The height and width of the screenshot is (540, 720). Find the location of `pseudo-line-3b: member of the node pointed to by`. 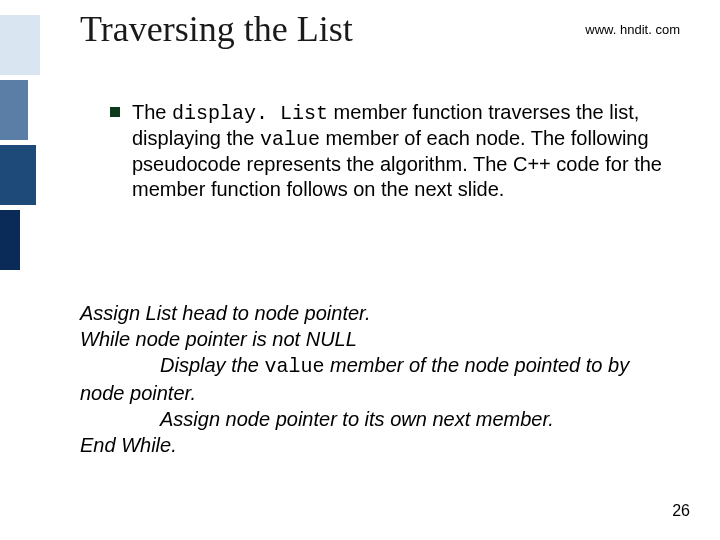

pseudo-line-3b: member of the node pointed to by is located at coordinates (478, 365).